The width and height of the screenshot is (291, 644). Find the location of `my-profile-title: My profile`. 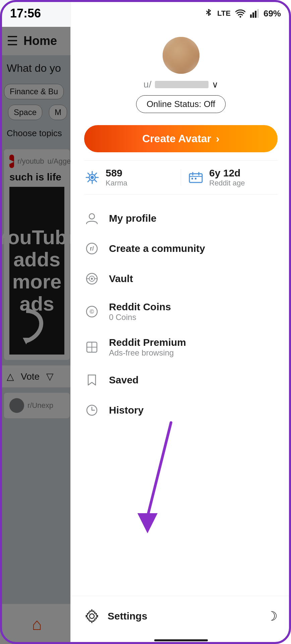

my-profile-title: My profile is located at coordinates (133, 218).